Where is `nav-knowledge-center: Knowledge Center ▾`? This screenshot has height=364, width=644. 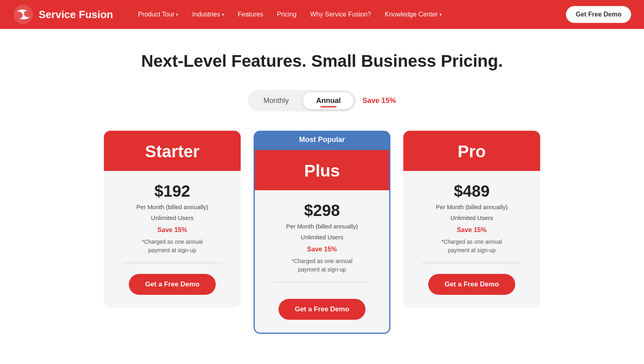 nav-knowledge-center: Knowledge Center ▾ is located at coordinates (413, 14).